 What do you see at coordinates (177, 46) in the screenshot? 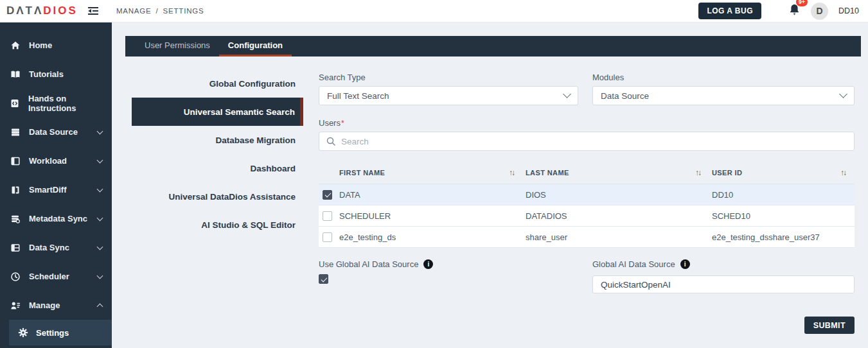
I see `tab-user-permissions: User Permissions` at bounding box center [177, 46].